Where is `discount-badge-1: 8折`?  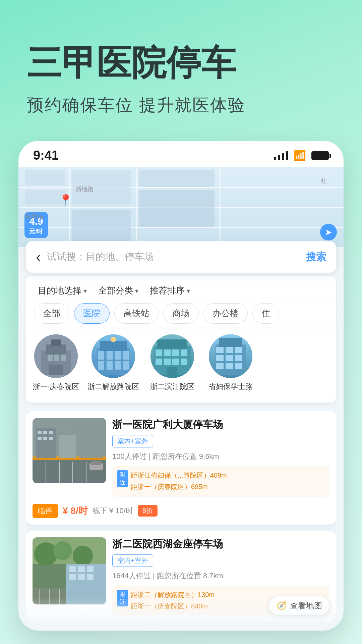 discount-badge-1: 8折 is located at coordinates (147, 511).